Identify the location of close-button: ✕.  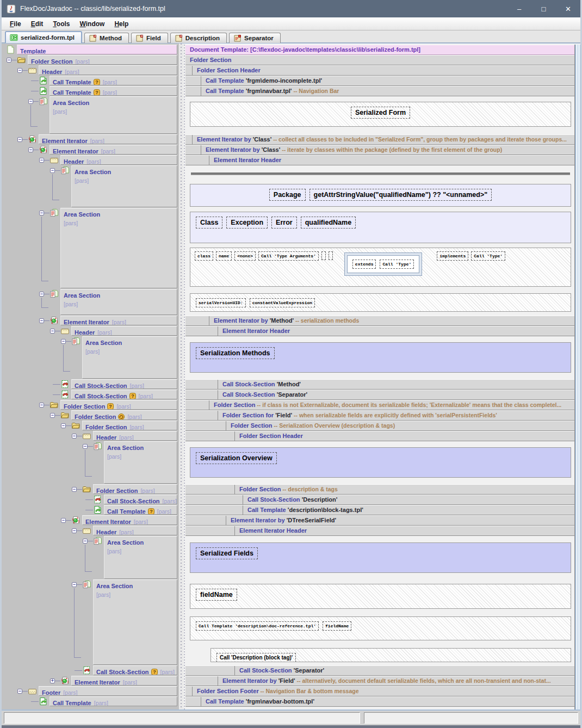
(568, 9).